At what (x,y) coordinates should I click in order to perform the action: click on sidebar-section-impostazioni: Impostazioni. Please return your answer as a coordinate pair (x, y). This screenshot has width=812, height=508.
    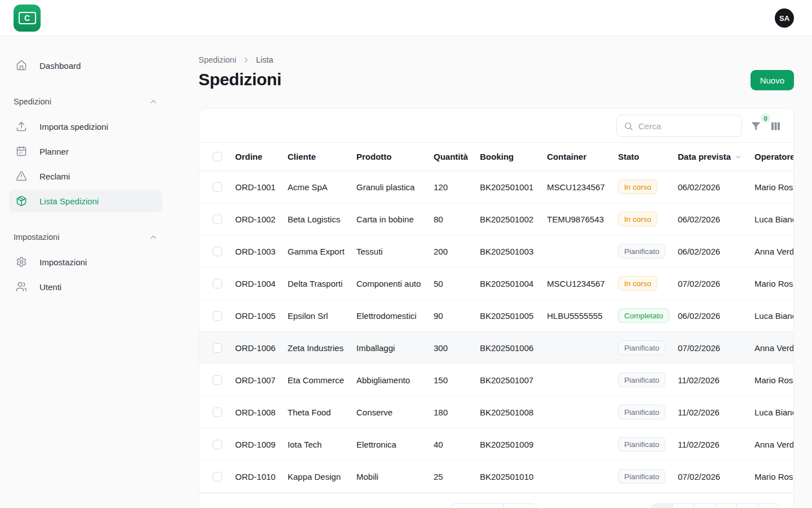
    Looking at the image, I should click on (86, 237).